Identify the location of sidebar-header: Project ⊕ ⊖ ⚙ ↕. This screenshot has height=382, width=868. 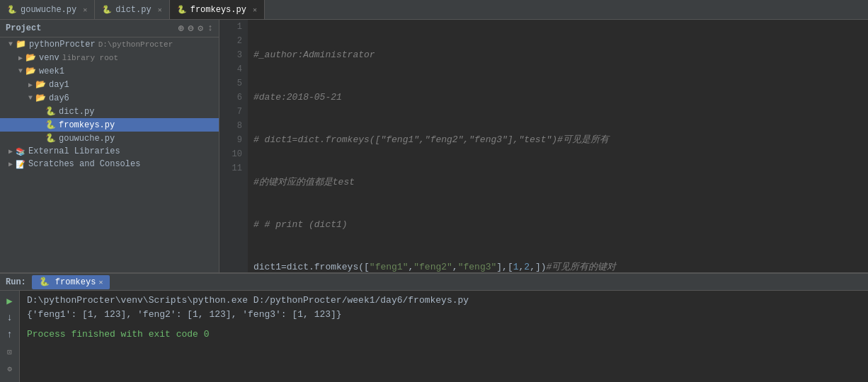
(109, 28).